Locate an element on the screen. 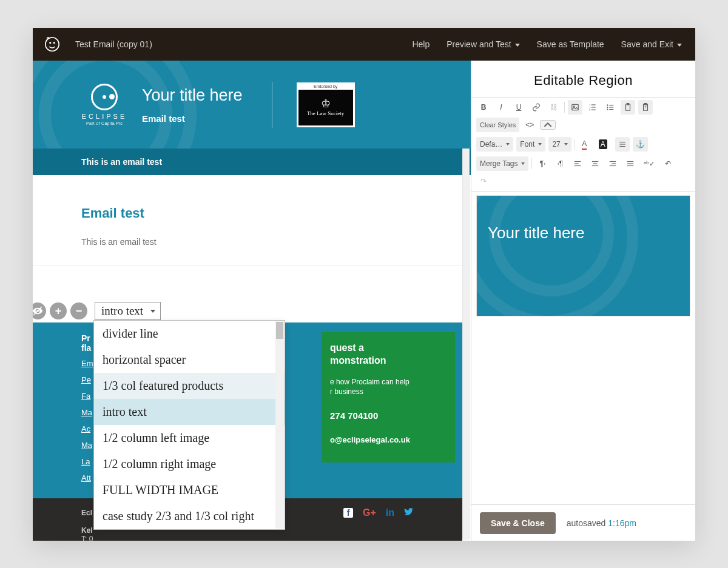 This screenshot has width=728, height=568. editor-footer: Save & Close autosaved 1:16pm is located at coordinates (584, 523).